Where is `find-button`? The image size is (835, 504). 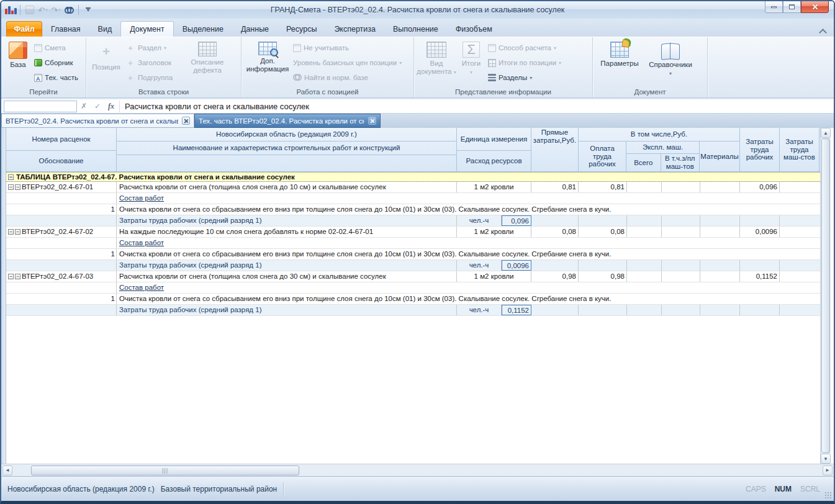
find-button is located at coordinates (69, 10).